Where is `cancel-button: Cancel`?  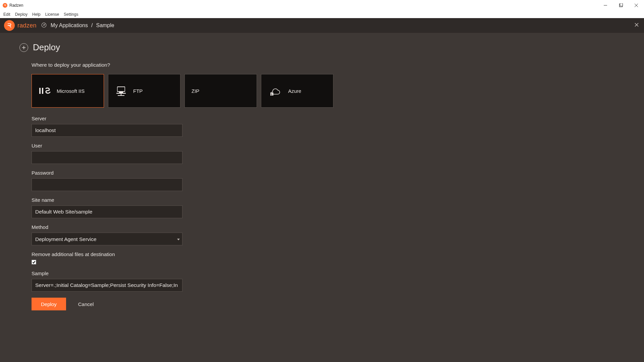 cancel-button: Cancel is located at coordinates (86, 304).